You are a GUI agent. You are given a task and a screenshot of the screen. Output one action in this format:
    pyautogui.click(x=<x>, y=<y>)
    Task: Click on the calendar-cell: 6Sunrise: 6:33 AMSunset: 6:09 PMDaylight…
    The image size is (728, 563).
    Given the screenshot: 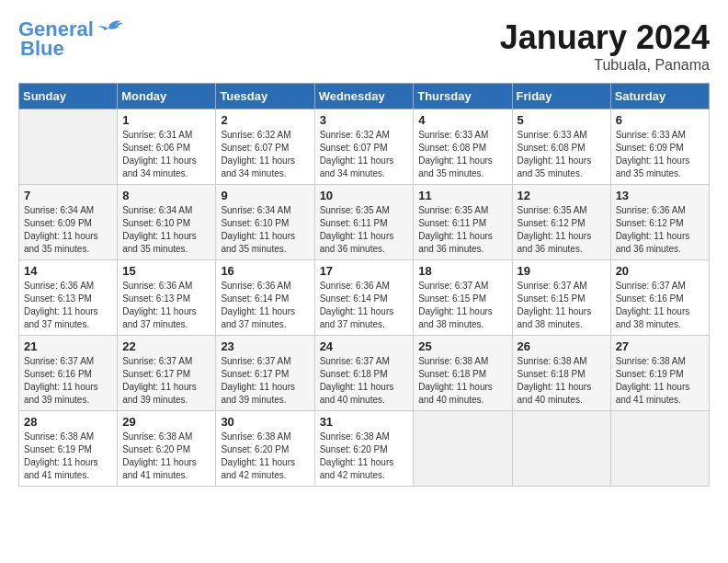 What is the action you would take?
    pyautogui.click(x=660, y=147)
    